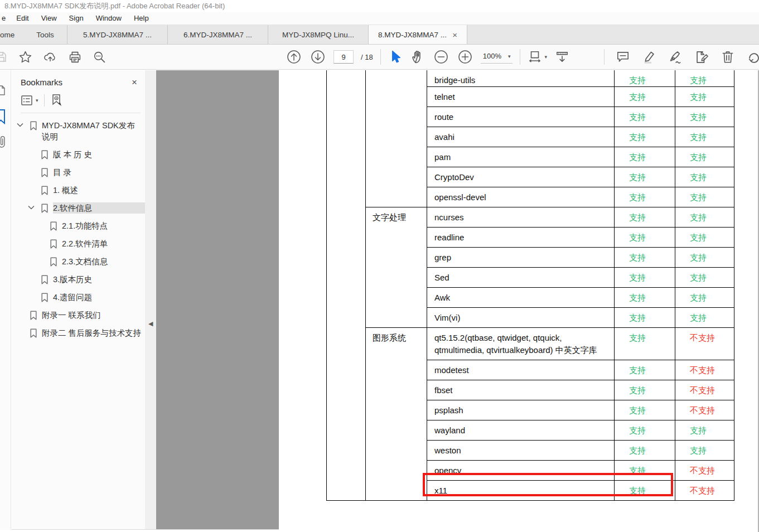 This screenshot has height=532, width=759. What do you see at coordinates (379, 19) in the screenshot?
I see `menu-bar: e Edit View Sign Window Help` at bounding box center [379, 19].